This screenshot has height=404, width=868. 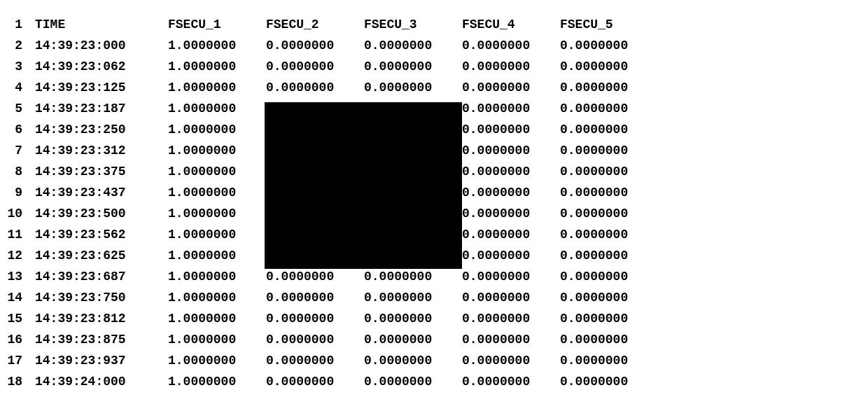 What do you see at coordinates (434, 277) in the screenshot?
I see `table-row: 13 14:39:23:687 1.0000000 0.0000000 0.00…` at bounding box center [434, 277].